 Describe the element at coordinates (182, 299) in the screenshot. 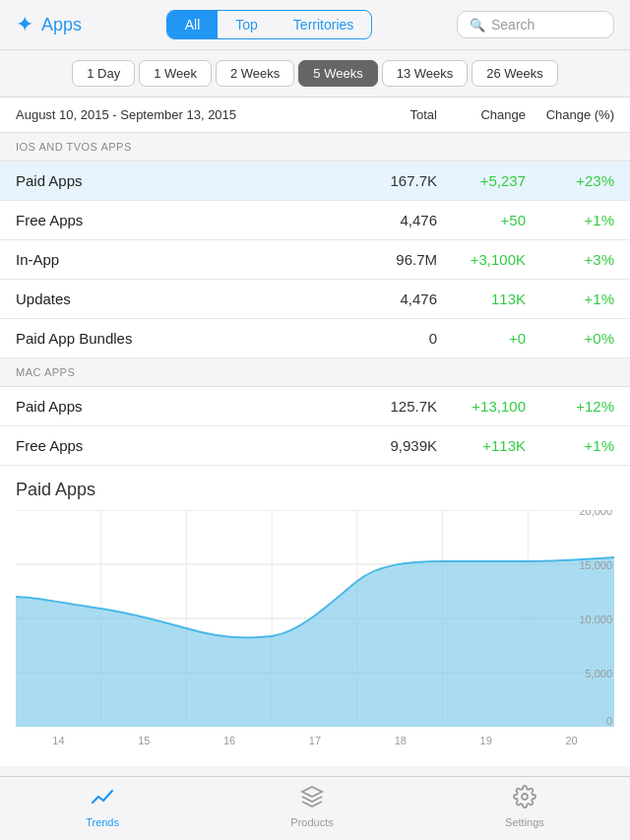

I see `row-label: Updates` at that location.